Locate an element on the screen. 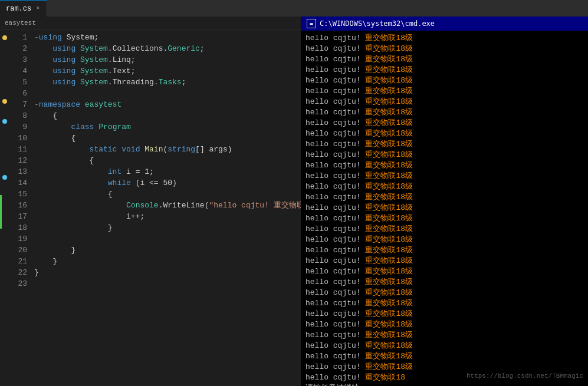 The width and height of the screenshot is (588, 386). watermark: https://blog.csdn.net/TBMmagic is located at coordinates (525, 376).